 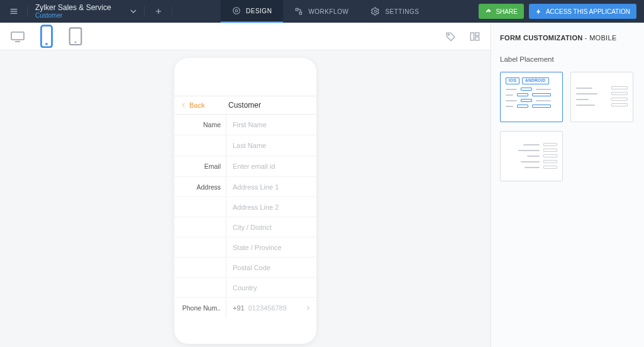 I want to click on email-input: Enter email id, so click(x=274, y=166).